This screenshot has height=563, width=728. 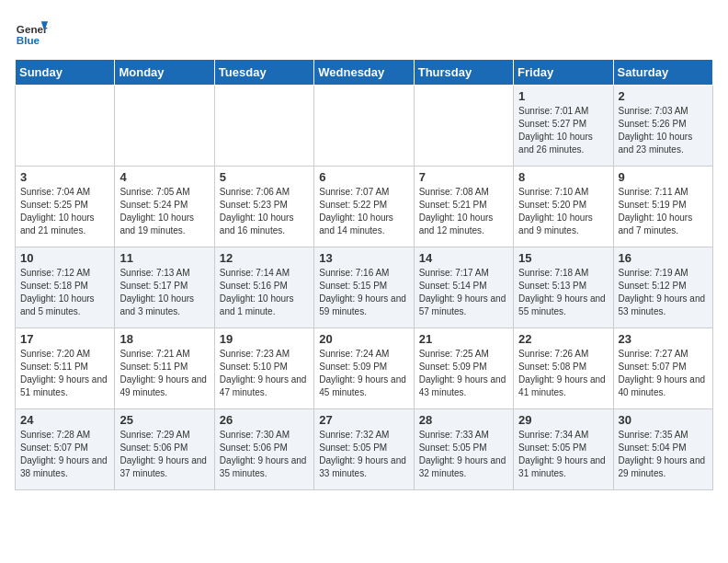 I want to click on day-number: 14, so click(x=463, y=258).